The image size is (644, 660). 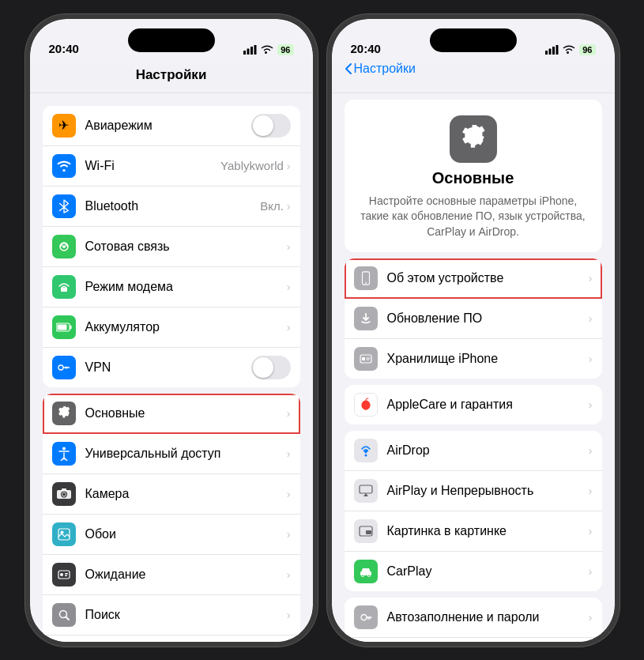 What do you see at coordinates (488, 617) in the screenshot?
I see `autofill-label: Автозаполнение и пароли` at bounding box center [488, 617].